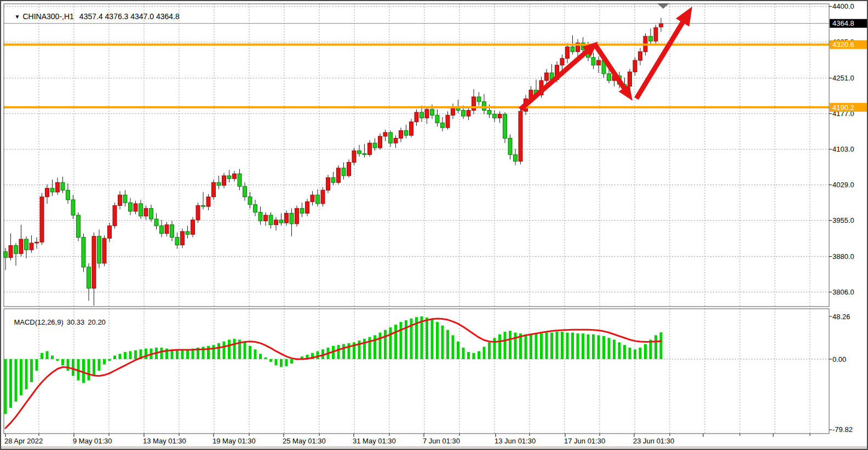 Image resolution: width=868 pixels, height=450 pixels. I want to click on chart-header: ▼CHINA300-,H14357.4 4376.3 4347.0 4364.8, so click(93, 16).